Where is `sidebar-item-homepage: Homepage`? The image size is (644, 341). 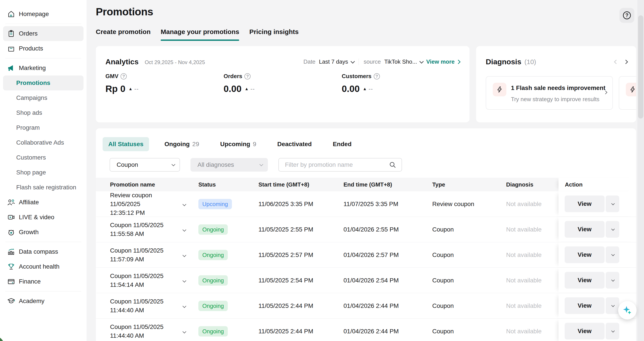 sidebar-item-homepage: Homepage is located at coordinates (43, 14).